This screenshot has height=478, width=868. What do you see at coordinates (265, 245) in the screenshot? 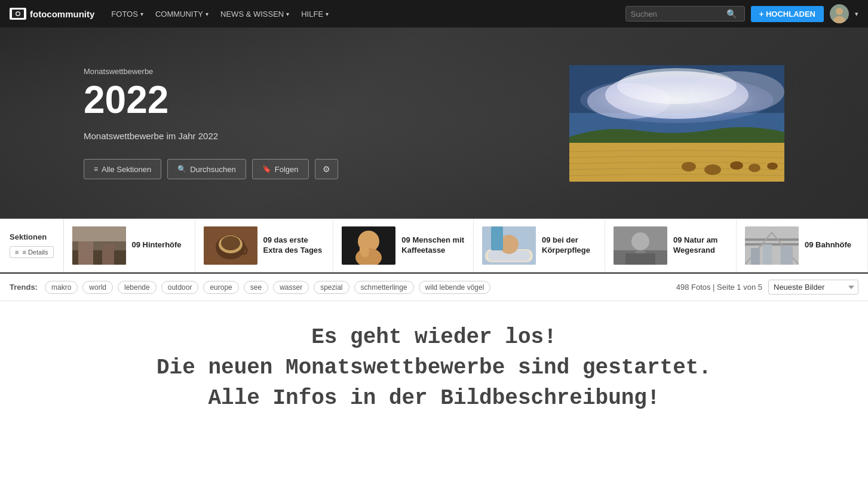
I see `section-item: 09 das erste Extra des Tages` at bounding box center [265, 245].